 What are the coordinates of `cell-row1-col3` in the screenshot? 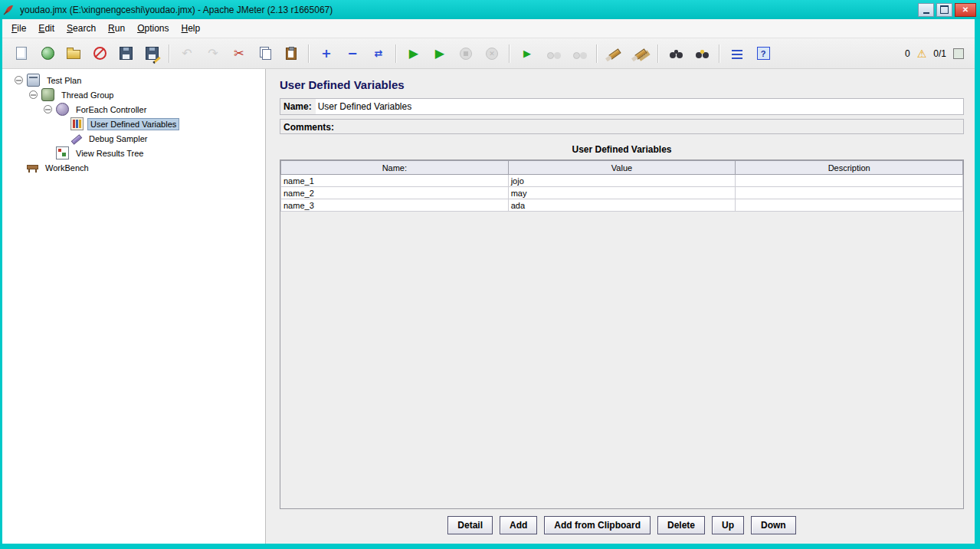 It's located at (849, 181).